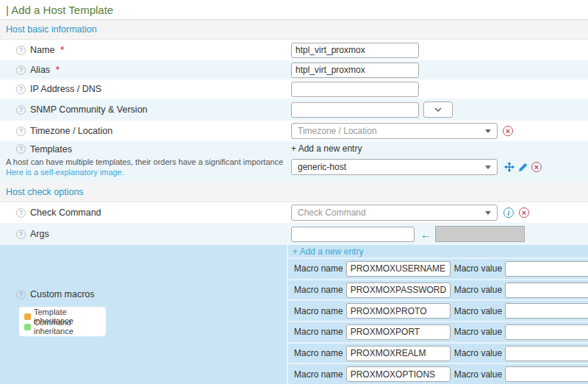 The height and width of the screenshot is (387, 588). Describe the element at coordinates (28, 327) in the screenshot. I see `command-inheritance-swatch` at that location.